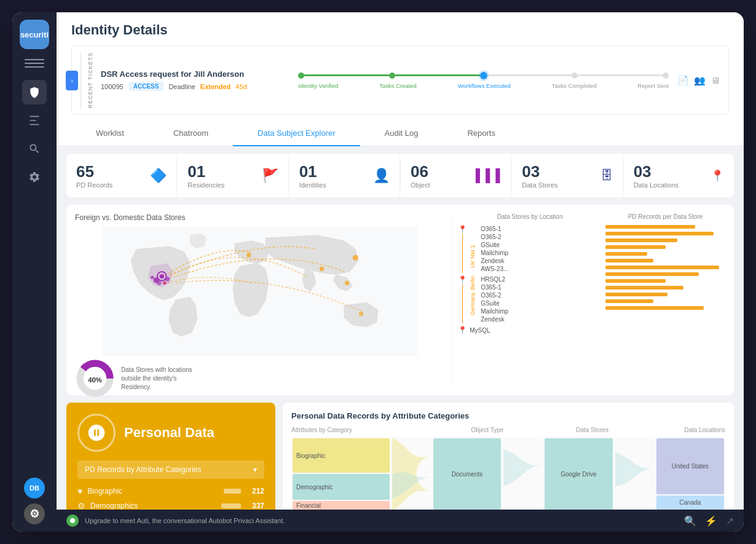 The image size is (756, 544). Describe the element at coordinates (72, 81) in the screenshot. I see `tickets-toggle: ›` at that location.